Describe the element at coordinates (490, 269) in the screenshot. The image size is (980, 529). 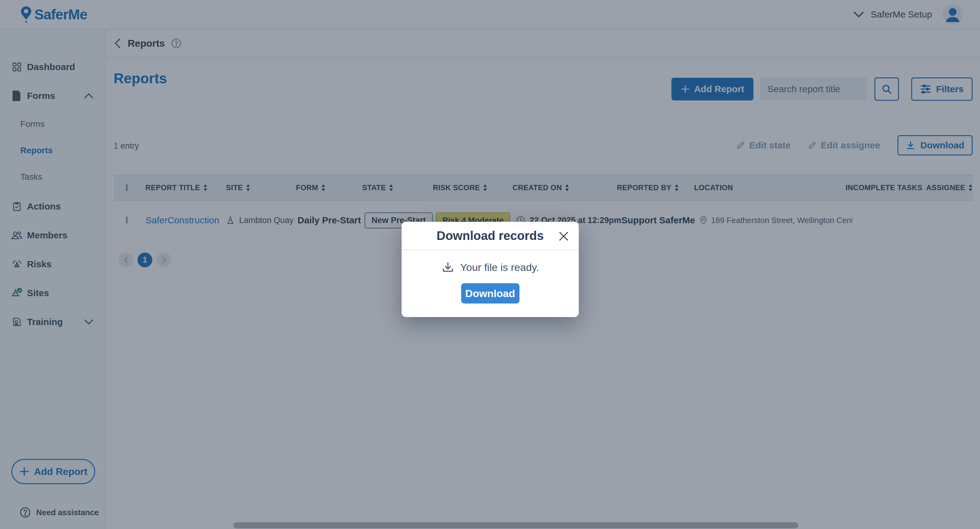
I see `download-records-modal: Download records Your file is ready. Dow…` at that location.